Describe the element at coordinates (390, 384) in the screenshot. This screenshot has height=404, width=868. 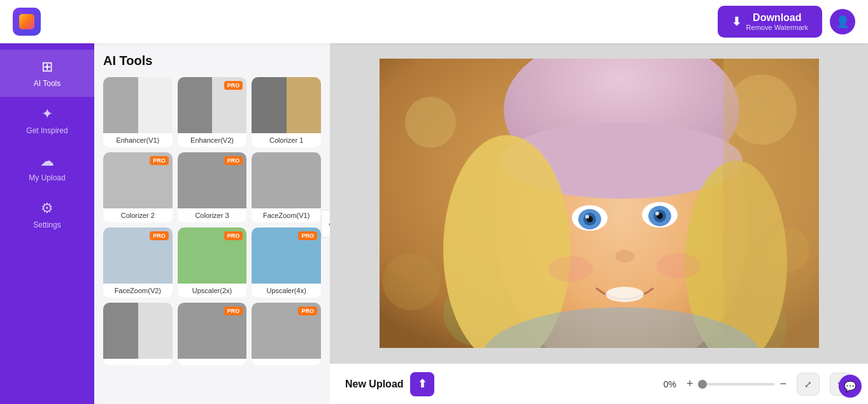
I see `new-upload-button: New Upload ⬆` at that location.